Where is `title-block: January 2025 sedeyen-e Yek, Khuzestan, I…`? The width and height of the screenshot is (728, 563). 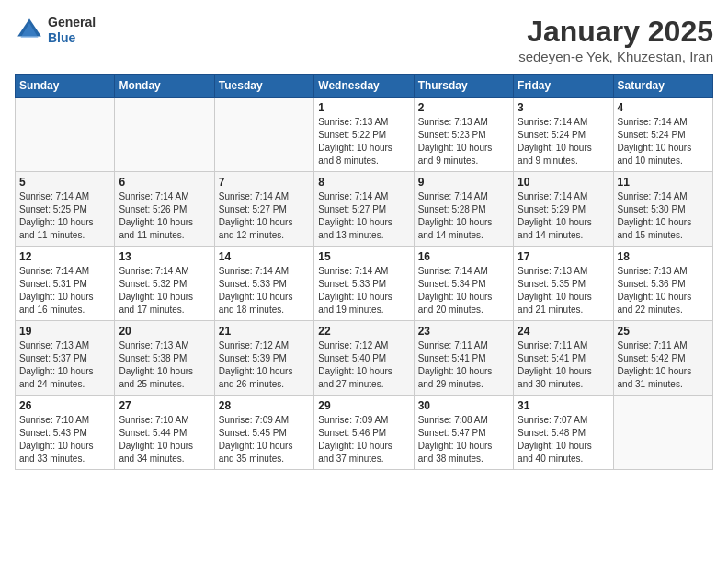 title-block: January 2025 sedeyen-e Yek, Khuzestan, I… is located at coordinates (616, 40).